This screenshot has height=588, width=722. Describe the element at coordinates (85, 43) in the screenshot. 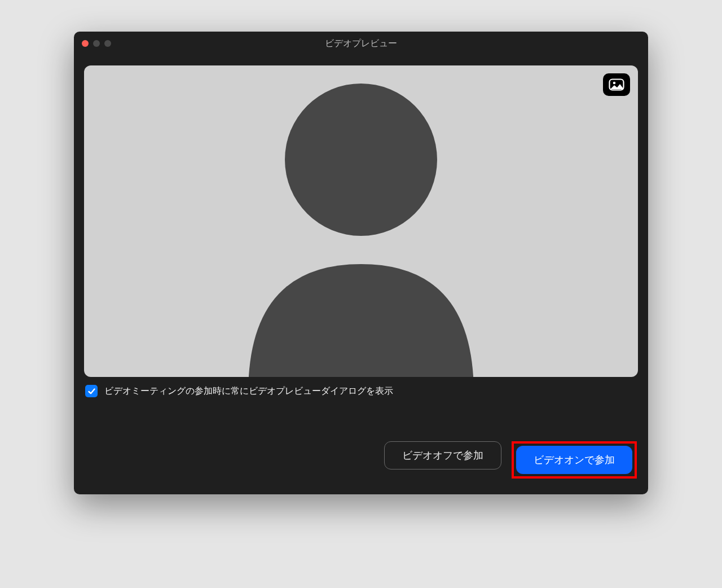

I see `close-window-button` at that location.